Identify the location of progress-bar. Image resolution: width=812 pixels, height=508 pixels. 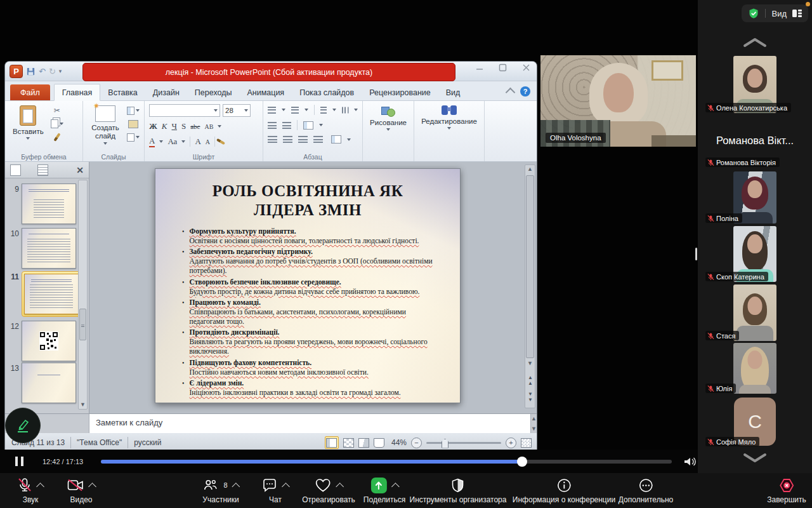
(386, 462).